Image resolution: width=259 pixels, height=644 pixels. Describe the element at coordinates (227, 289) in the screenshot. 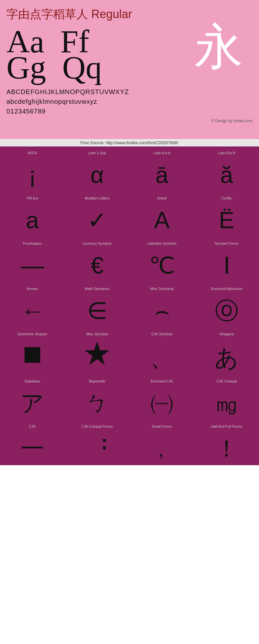

I see `cell-label-3-3: Enclosed Alphanum` at that location.